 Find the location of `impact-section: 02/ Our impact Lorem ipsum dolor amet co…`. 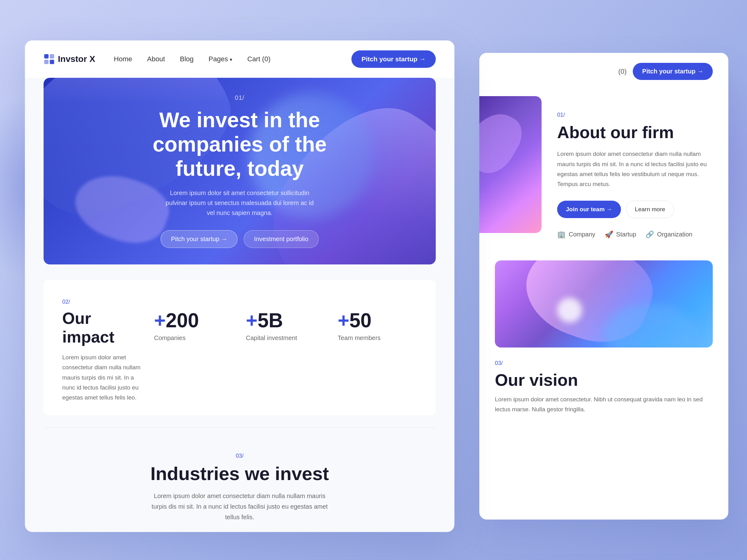

impact-section: 02/ Our impact Lorem ipsum dolor amet co… is located at coordinates (240, 348).